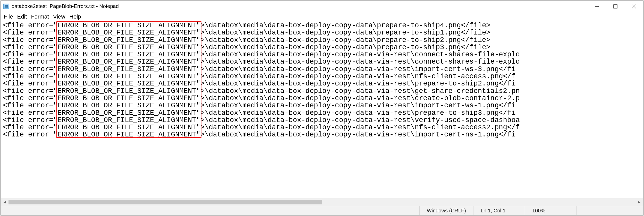  What do you see at coordinates (322, 202) in the screenshot?
I see `horizontal-scrollbar: ◄ ►` at bounding box center [322, 202].